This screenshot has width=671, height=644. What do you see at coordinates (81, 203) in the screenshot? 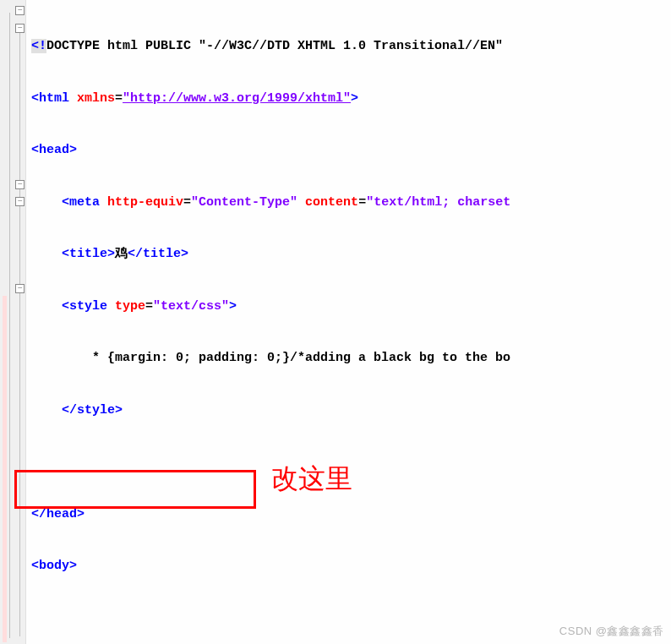
I see `meta-tag: <meta` at bounding box center [81, 203].